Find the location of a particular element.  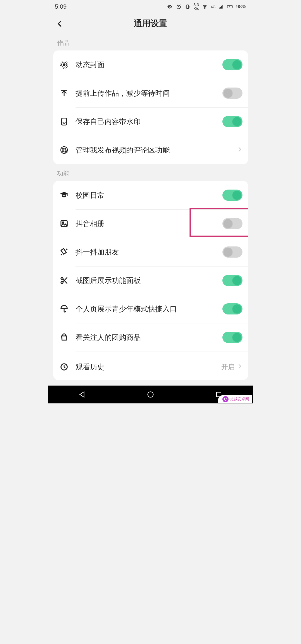

row-label: 抖一抖加朋友 is located at coordinates (149, 252).